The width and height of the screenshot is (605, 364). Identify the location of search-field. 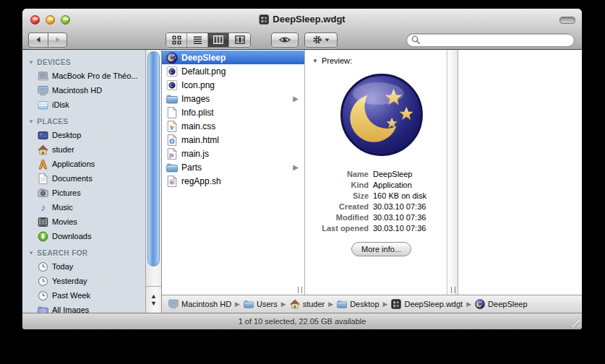
(490, 40).